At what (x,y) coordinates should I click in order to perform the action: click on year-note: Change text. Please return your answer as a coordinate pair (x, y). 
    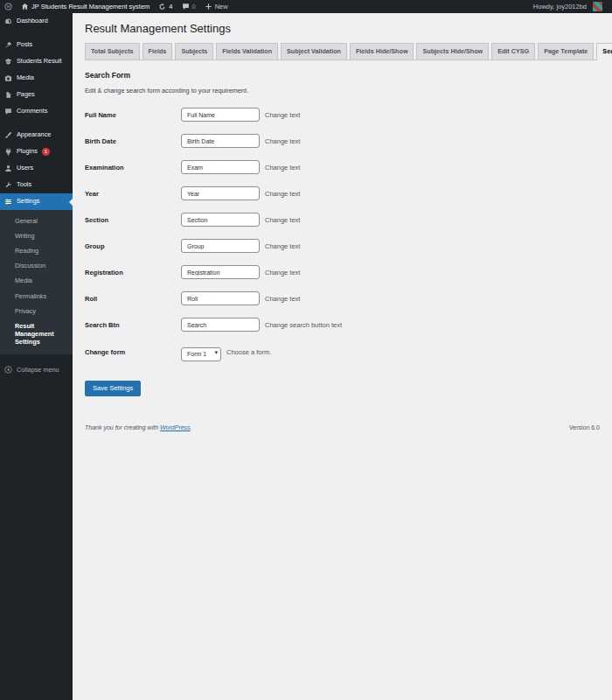
    Looking at the image, I should click on (282, 194).